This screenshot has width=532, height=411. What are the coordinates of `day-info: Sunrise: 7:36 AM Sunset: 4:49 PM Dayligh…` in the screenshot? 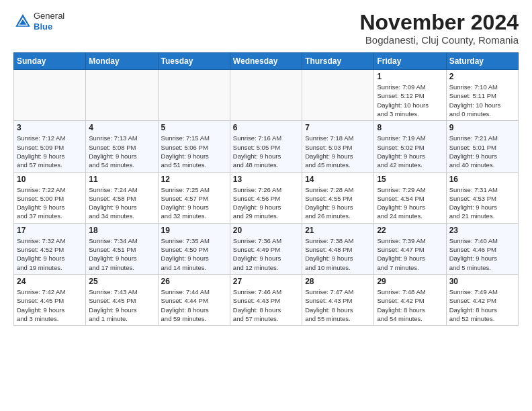 It's located at (266, 254).